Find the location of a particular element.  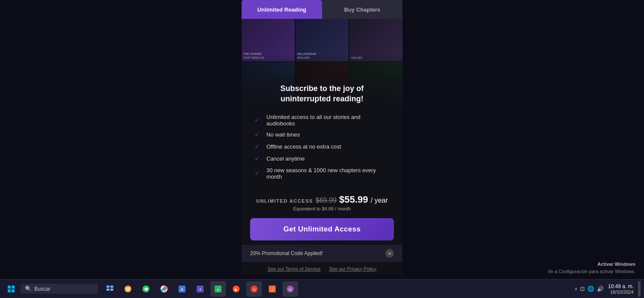

app7-icon: ♪ is located at coordinates (272, 289).